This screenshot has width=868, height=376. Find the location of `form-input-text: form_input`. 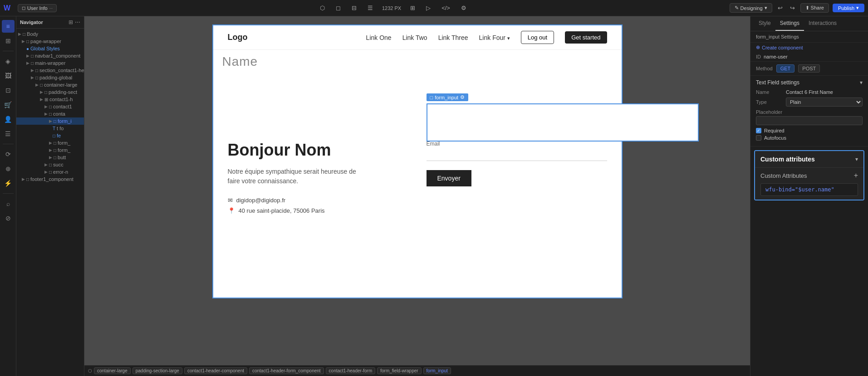

form-input-text: form_input is located at coordinates (446, 98).